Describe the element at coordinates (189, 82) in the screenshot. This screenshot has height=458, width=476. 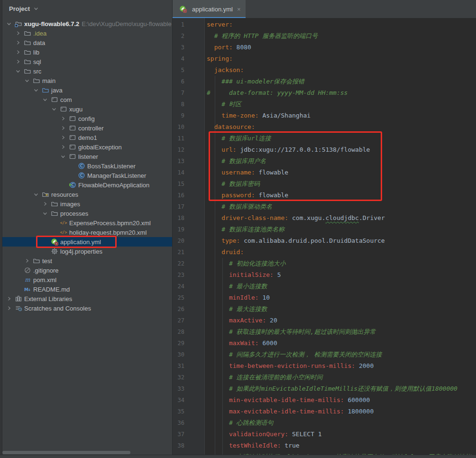
I see `line-number: 6` at that location.